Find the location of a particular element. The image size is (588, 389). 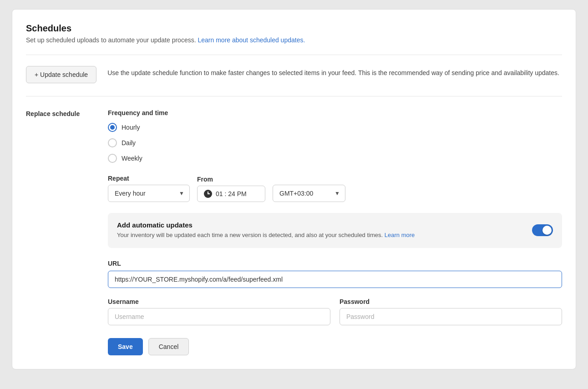

repeat-select: Every hour Every 2 hours Every 4 hours E… is located at coordinates (149, 193).